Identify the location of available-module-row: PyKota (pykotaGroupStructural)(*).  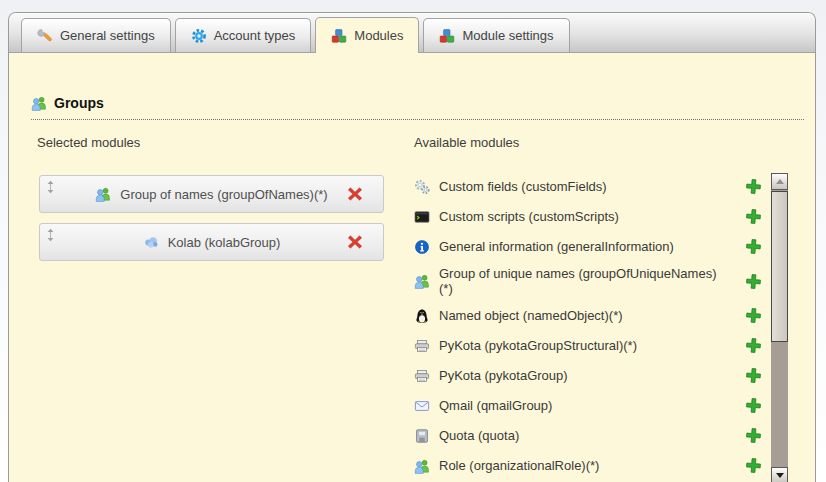
(588, 346).